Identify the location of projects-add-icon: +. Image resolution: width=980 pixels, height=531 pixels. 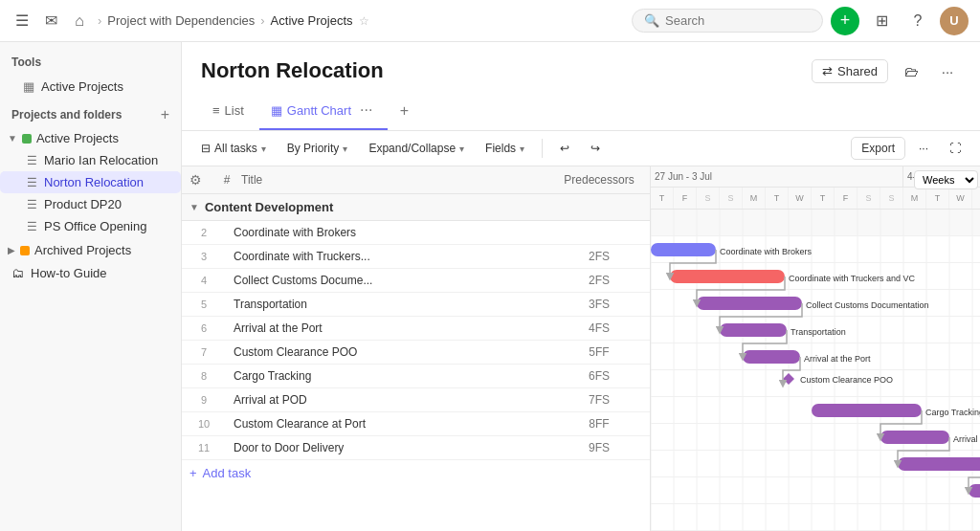
(165, 115).